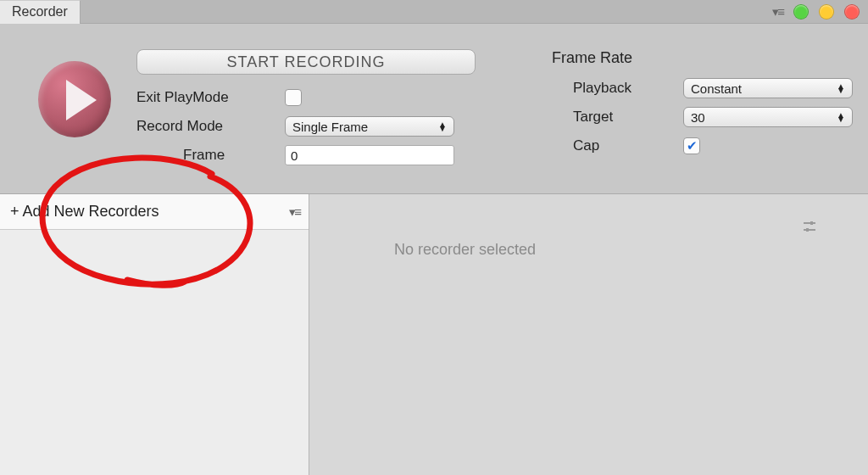  Describe the element at coordinates (331, 127) in the screenshot. I see `record-mode-value: Single Frame` at that location.